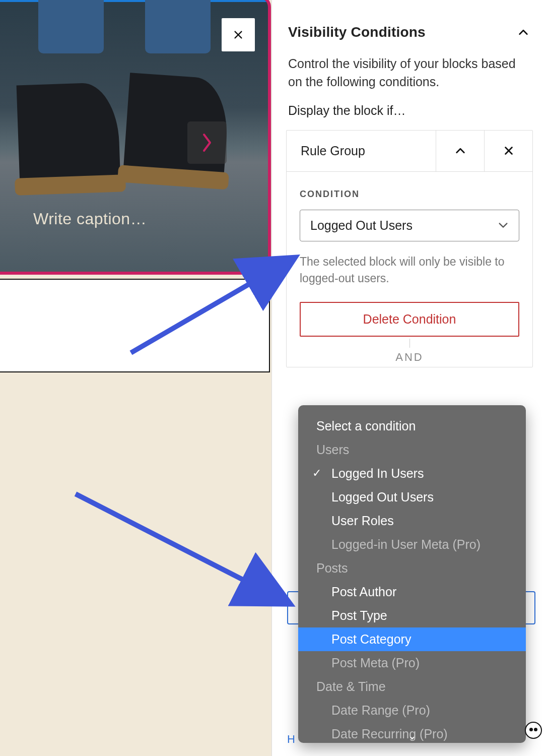 The image size is (547, 756). I want to click on remove-image-button, so click(238, 35).